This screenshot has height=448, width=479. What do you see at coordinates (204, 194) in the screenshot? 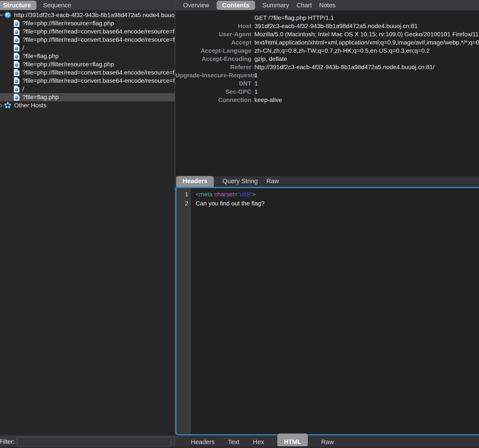
I see `code-token: <meta` at bounding box center [204, 194].